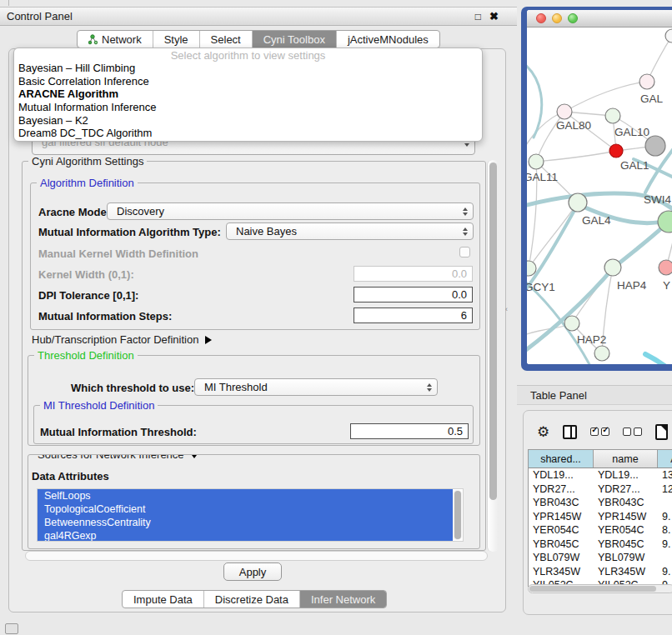 This screenshot has height=635, width=672. What do you see at coordinates (248, 68) in the screenshot?
I see `algorithm-option-bayesian-hill-climbing: Bayesian – Hill Climbing` at bounding box center [248, 68].